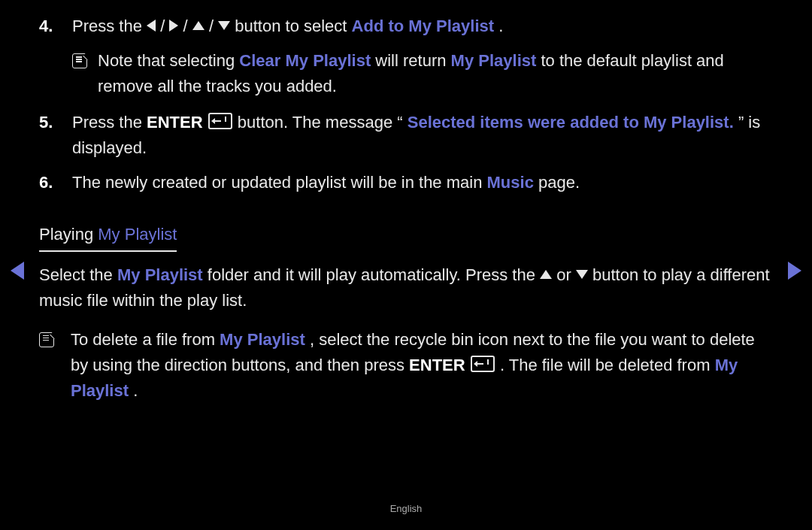 The width and height of the screenshot is (812, 530). Describe the element at coordinates (293, 26) in the screenshot. I see `text: button to select` at that location.